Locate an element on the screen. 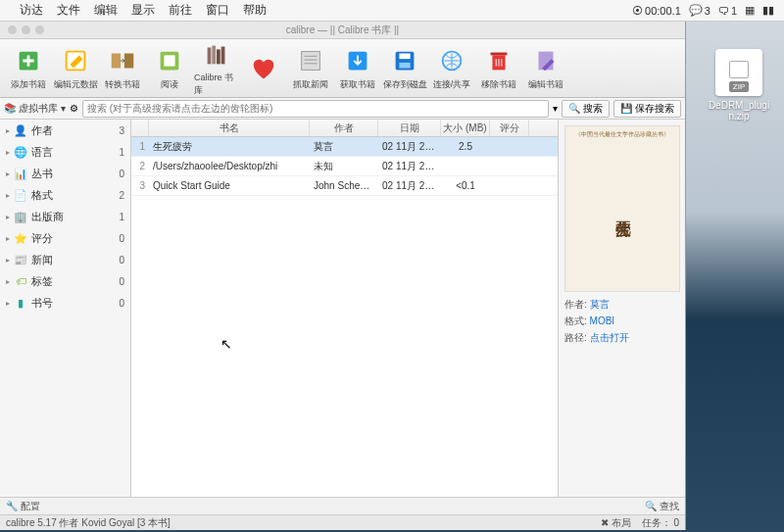 This screenshot has height=532, width=784. toolbar-heart is located at coordinates (264, 69).